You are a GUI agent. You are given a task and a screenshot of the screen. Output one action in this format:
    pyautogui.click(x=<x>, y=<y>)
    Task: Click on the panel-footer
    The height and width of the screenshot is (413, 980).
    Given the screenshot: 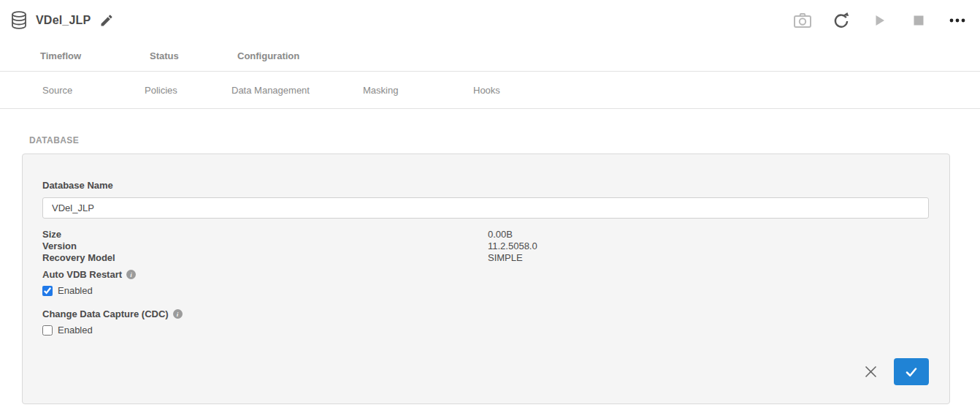 What is the action you would take?
    pyautogui.click(x=896, y=371)
    